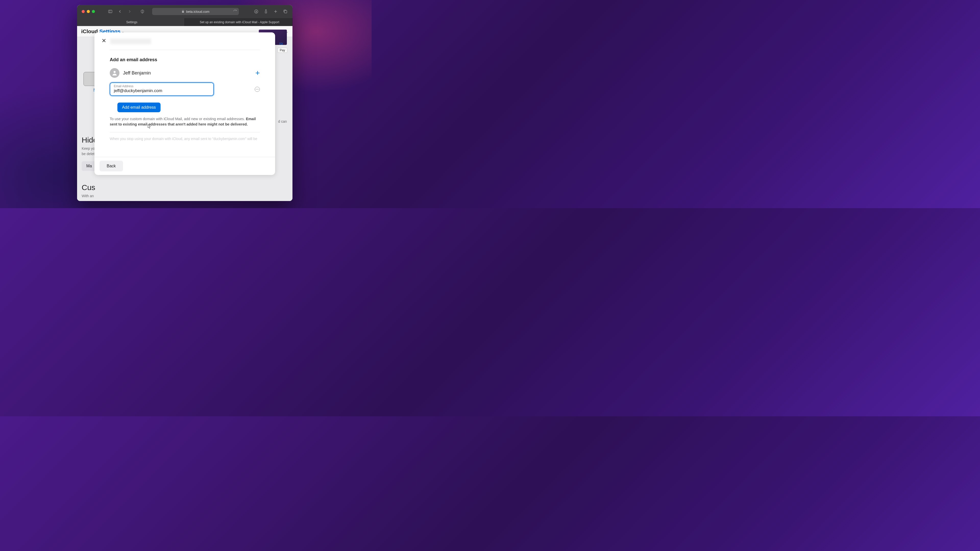 This screenshot has width=980, height=551. Describe the element at coordinates (239, 22) in the screenshot. I see `tab-support: Set up an existing domain with iCloud Ma…` at that location.